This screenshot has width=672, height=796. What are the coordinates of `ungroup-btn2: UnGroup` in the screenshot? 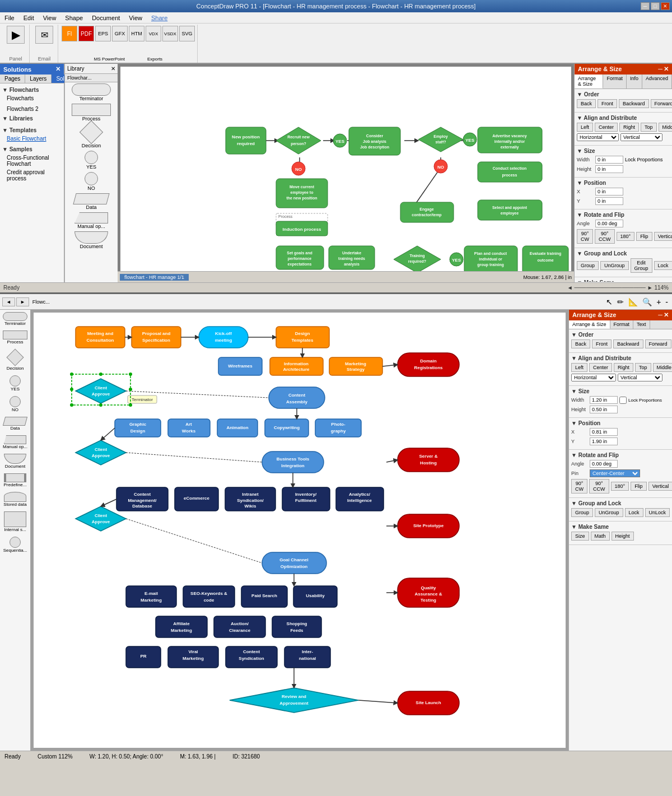 It's located at (609, 513).